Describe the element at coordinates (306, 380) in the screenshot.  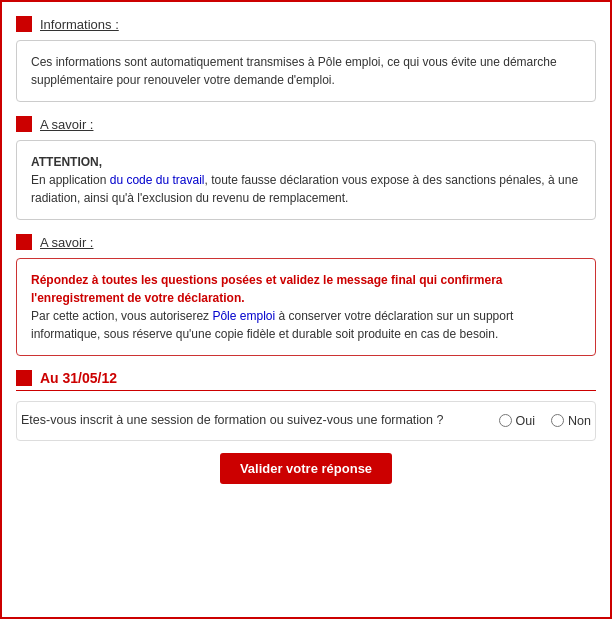
I see `date-section: Au 31/05/12` at that location.